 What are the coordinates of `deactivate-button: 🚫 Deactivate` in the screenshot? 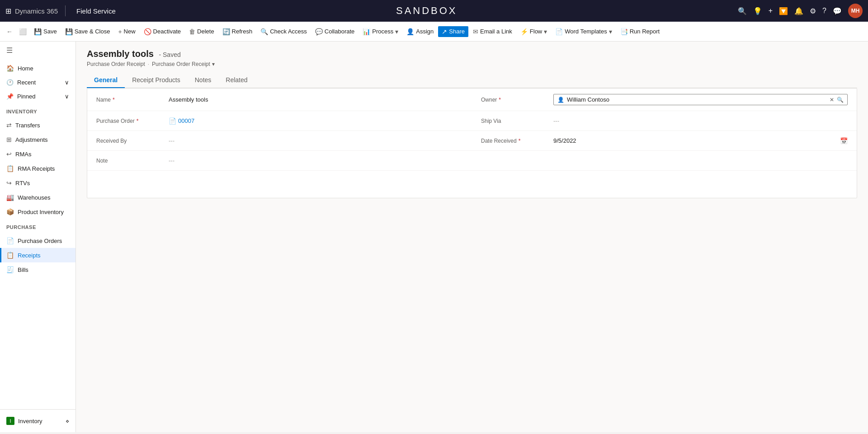 It's located at (162, 32).